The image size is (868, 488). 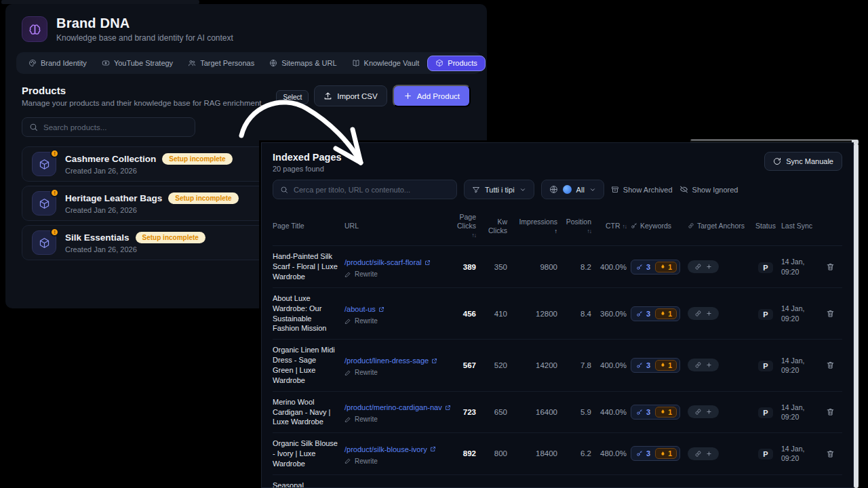 What do you see at coordinates (397, 407) in the screenshot?
I see `page-url-link: /product/merino-cardigan-nav` at bounding box center [397, 407].